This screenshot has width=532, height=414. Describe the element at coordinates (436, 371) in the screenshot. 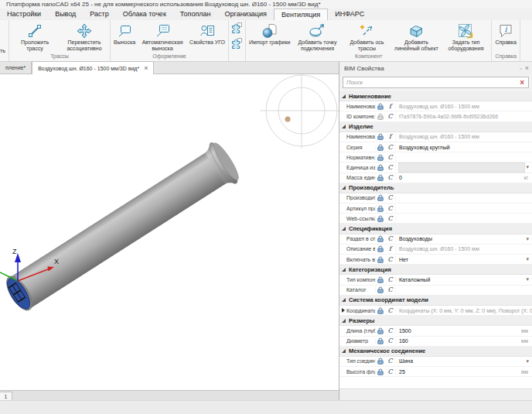

I see `property-row: Высота фла...C25мм` at that location.